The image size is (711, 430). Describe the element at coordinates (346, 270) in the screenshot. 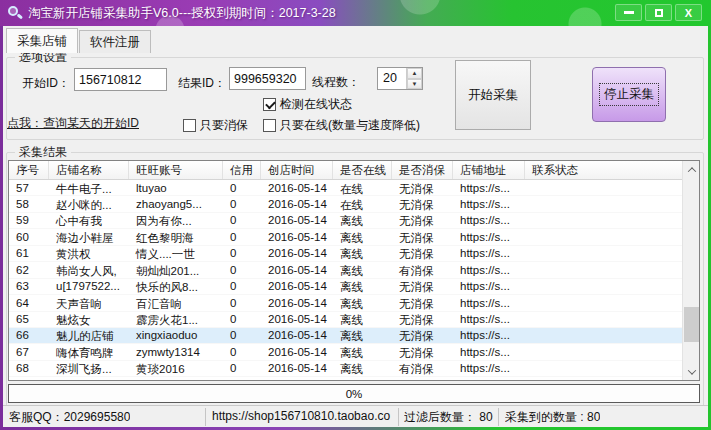

I see `table-row: 62韩尚女人风,朝灿灿201...02016-05-14离线有消保https:/…` at that location.